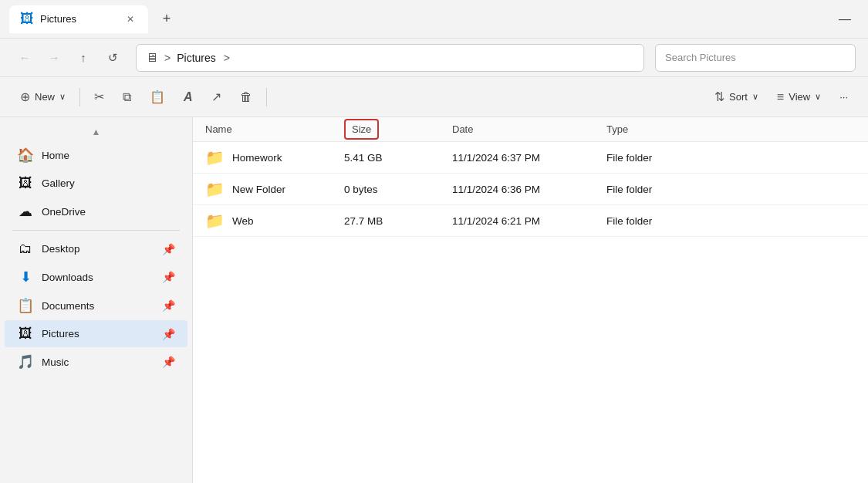 This screenshot has width=868, height=483. What do you see at coordinates (99, 97) in the screenshot?
I see `cut-icon: ✂` at bounding box center [99, 97].